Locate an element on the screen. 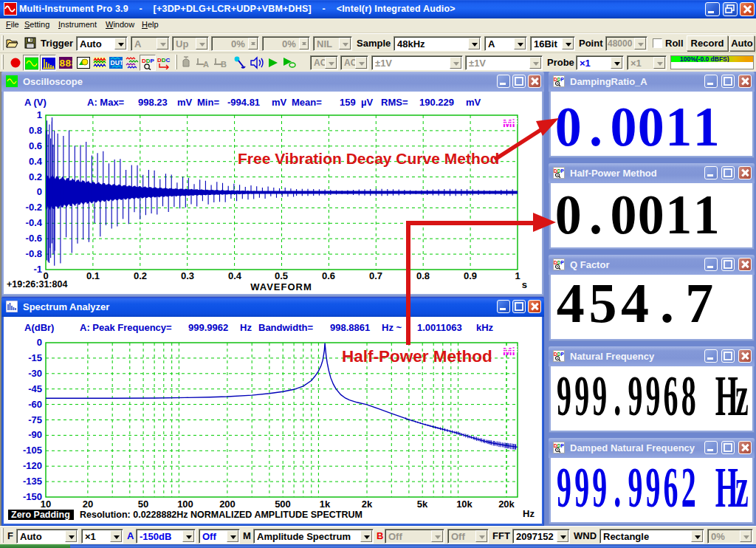 This screenshot has height=548, width=756. svg-text: 20k is located at coordinates (506, 504).